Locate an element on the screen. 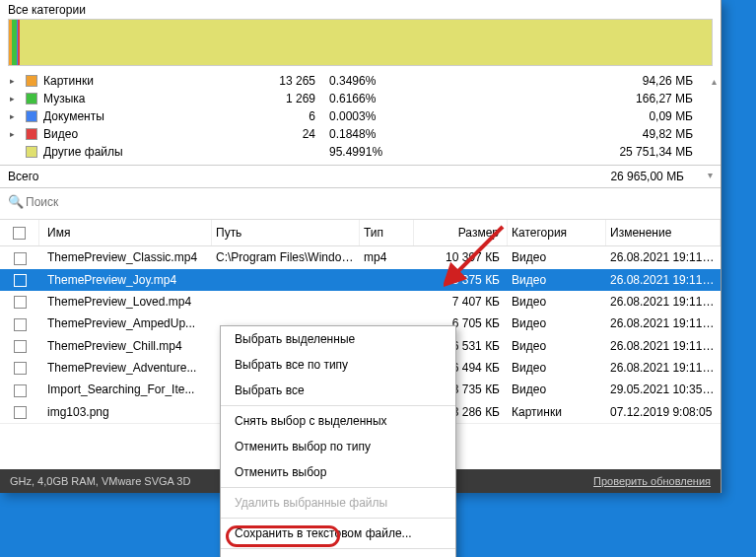 The image size is (756, 557). cell-date: 26.08.2021 19:11:43 is located at coordinates (663, 280).